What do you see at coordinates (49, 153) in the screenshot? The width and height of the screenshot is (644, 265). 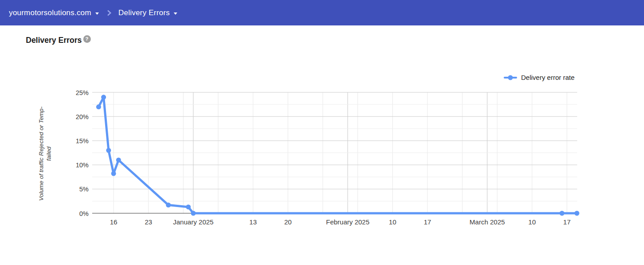 I see `svg-text: failed` at bounding box center [49, 153].